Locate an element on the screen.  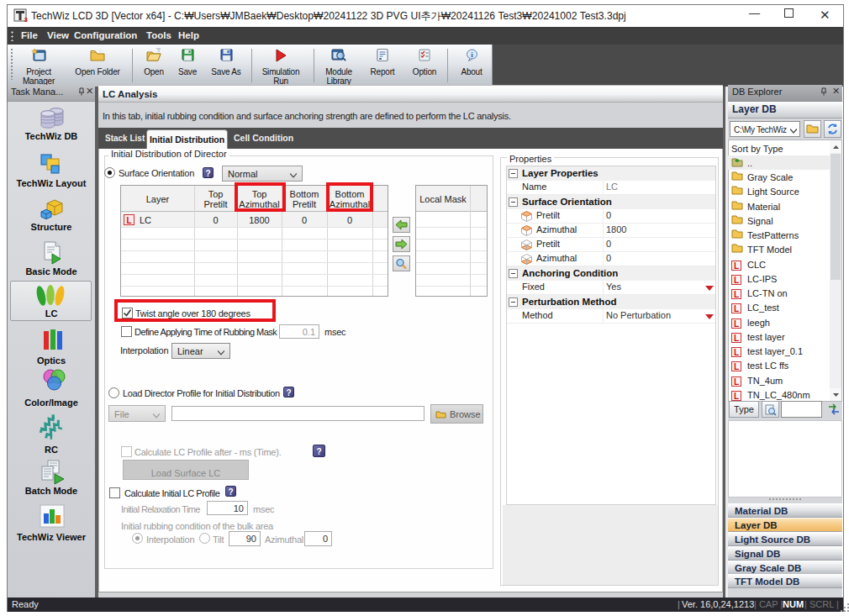
svg-text: 3 is located at coordinates (27, 20).